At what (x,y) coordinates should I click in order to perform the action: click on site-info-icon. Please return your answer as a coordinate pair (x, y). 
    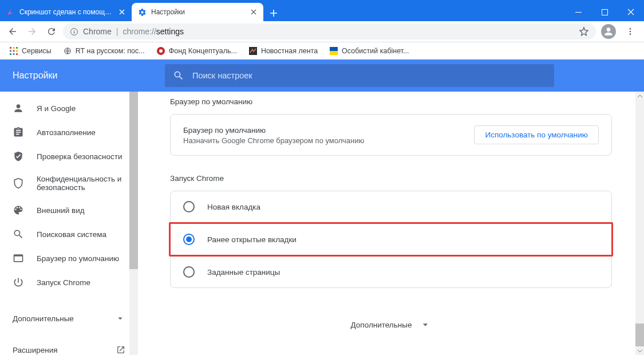
    Looking at the image, I should click on (74, 32).